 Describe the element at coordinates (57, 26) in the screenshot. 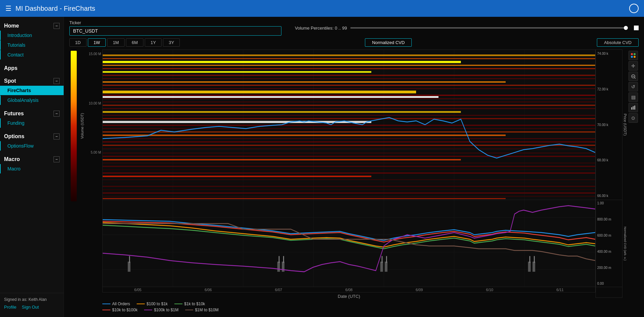

I see `expand-home-icon: −` at that location.